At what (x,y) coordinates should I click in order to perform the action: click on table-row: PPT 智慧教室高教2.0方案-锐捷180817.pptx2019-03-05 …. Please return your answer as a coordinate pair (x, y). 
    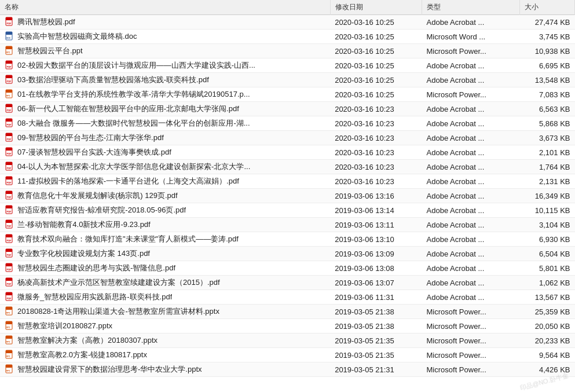
    Looking at the image, I should click on (287, 356).